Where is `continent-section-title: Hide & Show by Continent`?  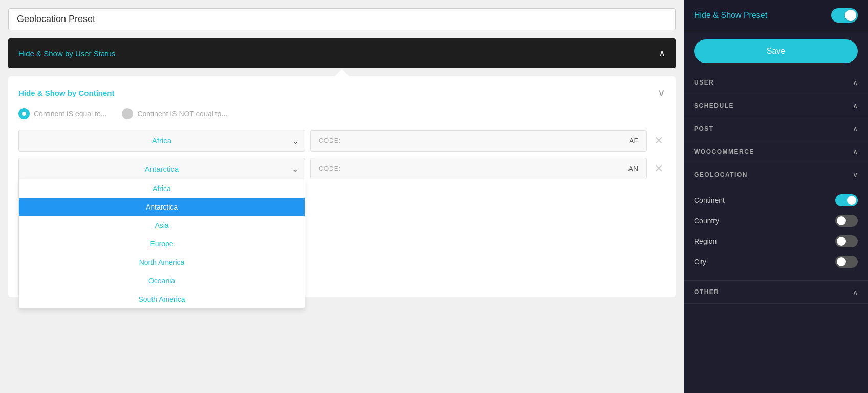 continent-section-title: Hide & Show by Continent is located at coordinates (67, 93).